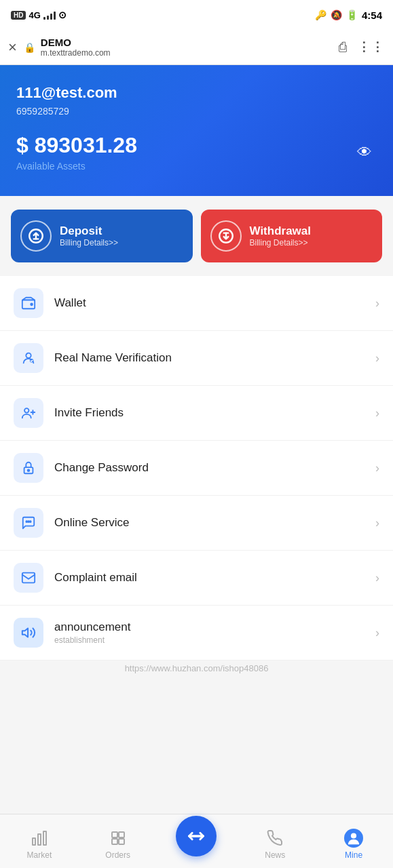 Image resolution: width=393 pixels, height=868 pixels. Describe the element at coordinates (349, 15) in the screenshot. I see `status-right: 🔑 🔕 🔋 4:54` at that location.